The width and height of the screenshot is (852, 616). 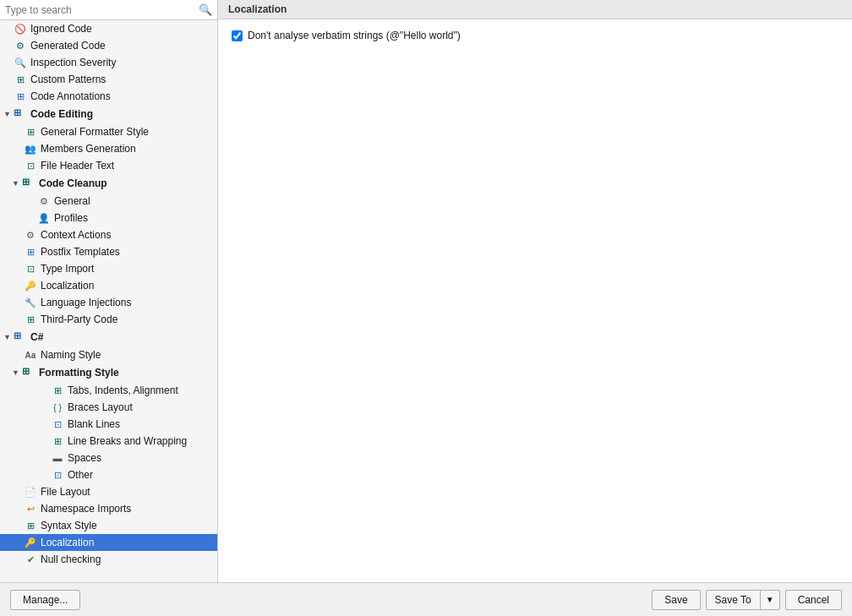 I want to click on code-annotations-label: Code Annotations, so click(x=71, y=96).